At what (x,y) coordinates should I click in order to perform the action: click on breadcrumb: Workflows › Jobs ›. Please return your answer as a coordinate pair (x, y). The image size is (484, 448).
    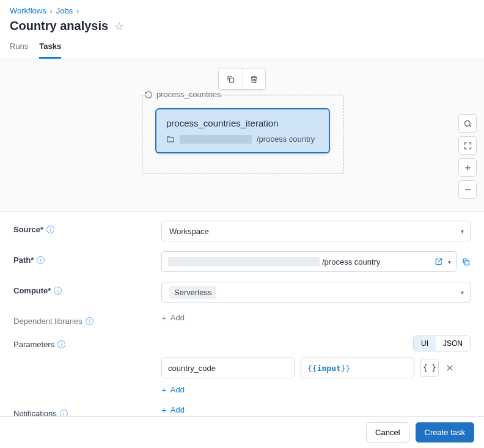
    Looking at the image, I should click on (242, 11).